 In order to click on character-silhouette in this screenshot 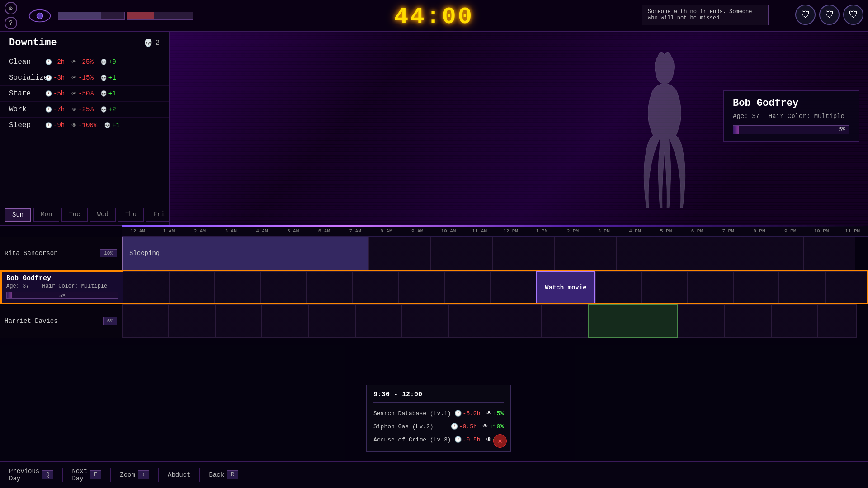, I will do `click(665, 127)`.